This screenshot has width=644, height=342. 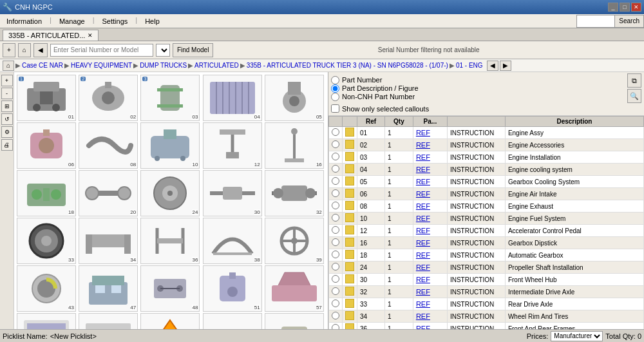 What do you see at coordinates (294, 289) in the screenshot?
I see `diagram-cell: 57` at bounding box center [294, 289].